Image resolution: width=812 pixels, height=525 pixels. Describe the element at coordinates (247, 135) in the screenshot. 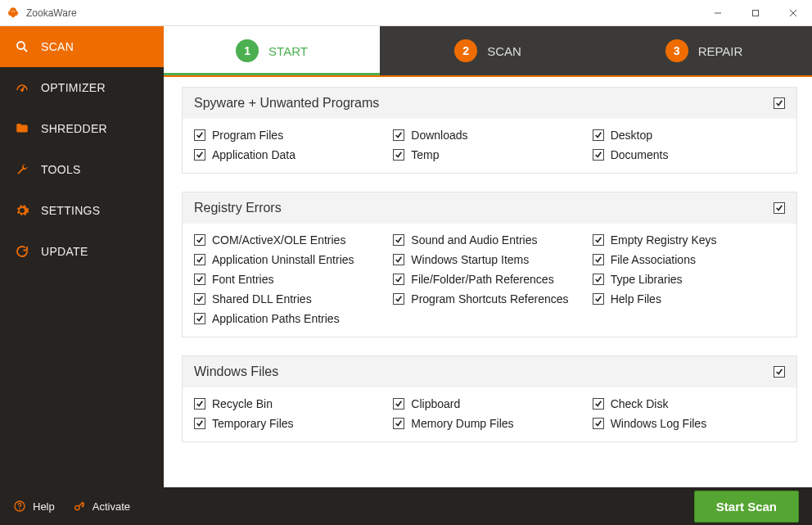

I see `option-label: Program Files` at that location.